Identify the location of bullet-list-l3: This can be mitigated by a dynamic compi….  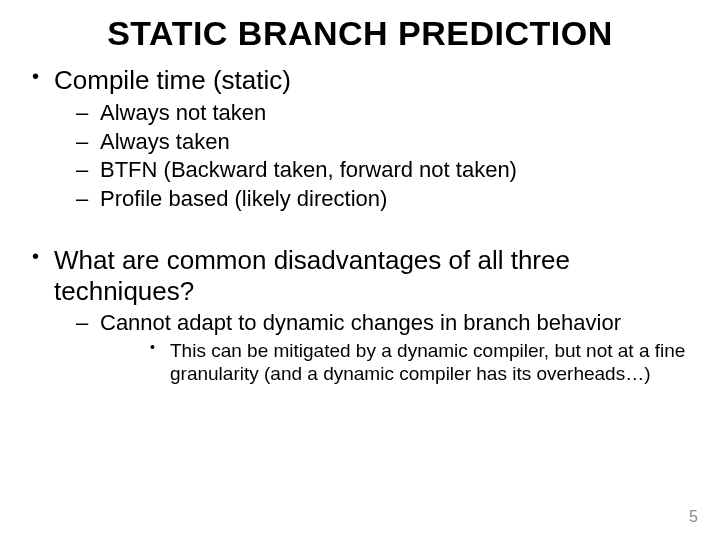
(396, 362).